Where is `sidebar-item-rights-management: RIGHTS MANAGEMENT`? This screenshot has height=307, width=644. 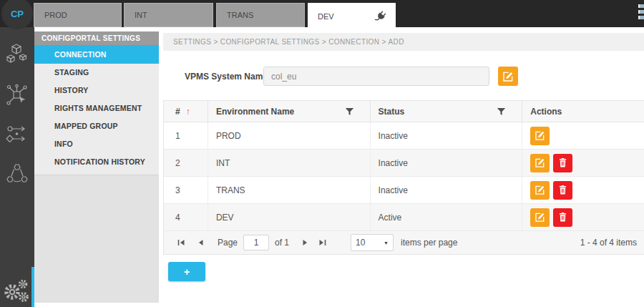 sidebar-item-rights-management: RIGHTS MANAGEMENT is located at coordinates (97, 109).